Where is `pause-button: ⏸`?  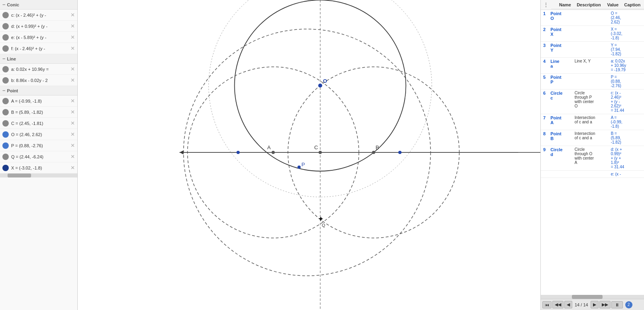 pause-button: ⏸ is located at coordinates (617, 305).